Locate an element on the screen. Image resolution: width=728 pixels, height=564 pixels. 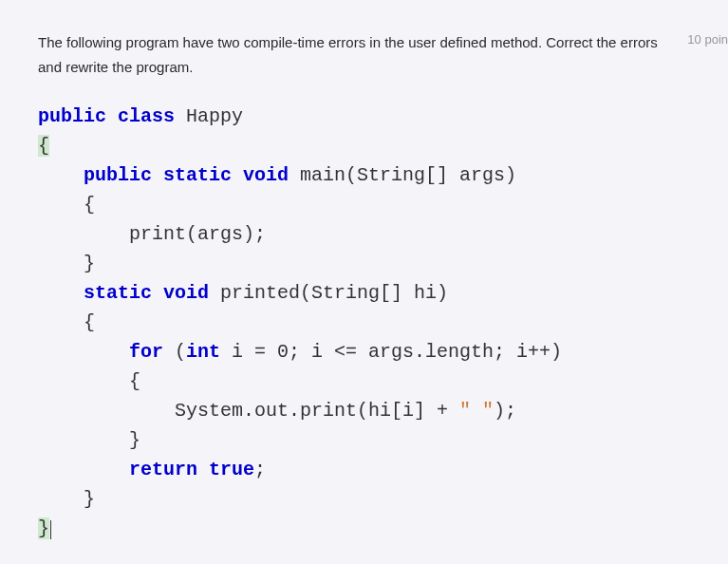
question-text: The following program have two compile-t… is located at coordinates (355, 55).